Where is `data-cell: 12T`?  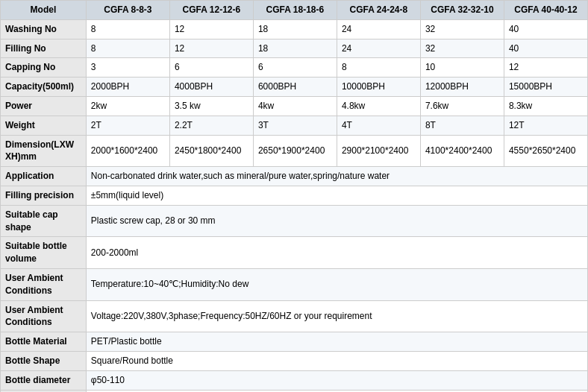
data-cell: 12T is located at coordinates (545, 125).